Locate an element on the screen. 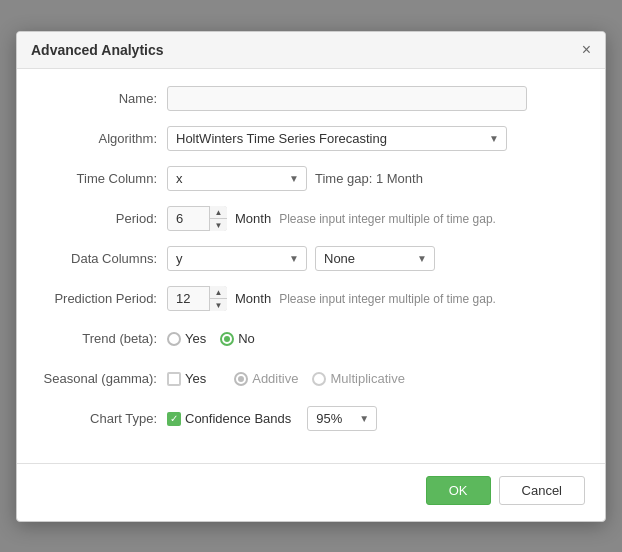 This screenshot has width=622, height=552. prediction-control: ▲ ▼ Month Please input integer multiple … is located at coordinates (376, 298).